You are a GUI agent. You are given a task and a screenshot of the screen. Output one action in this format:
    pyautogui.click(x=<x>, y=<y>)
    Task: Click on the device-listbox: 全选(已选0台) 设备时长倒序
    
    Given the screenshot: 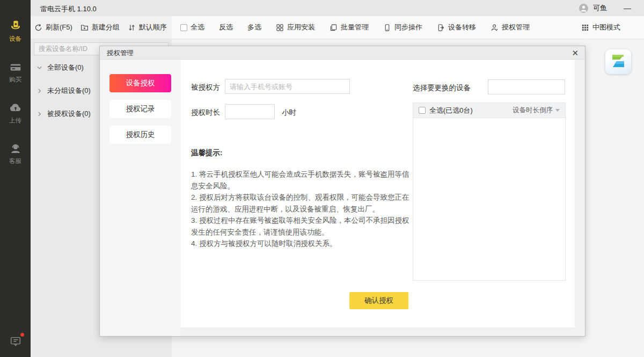 What is the action you would take?
    pyautogui.click(x=489, y=192)
    